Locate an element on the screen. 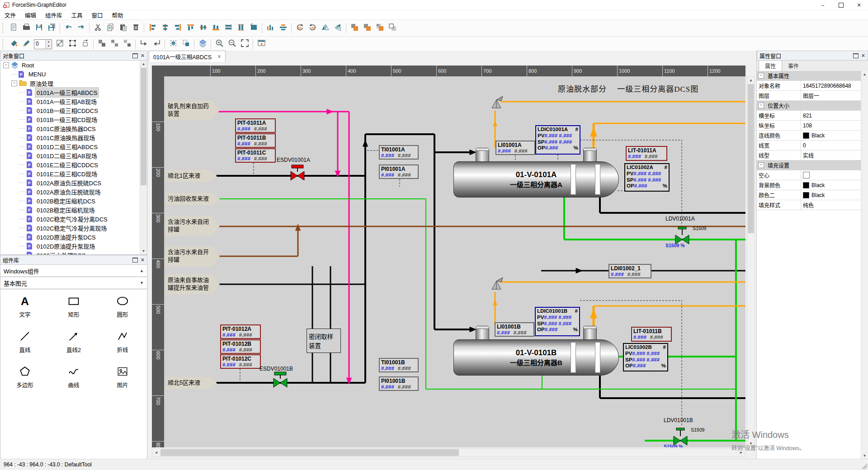  color-swatch is located at coordinates (806, 195).